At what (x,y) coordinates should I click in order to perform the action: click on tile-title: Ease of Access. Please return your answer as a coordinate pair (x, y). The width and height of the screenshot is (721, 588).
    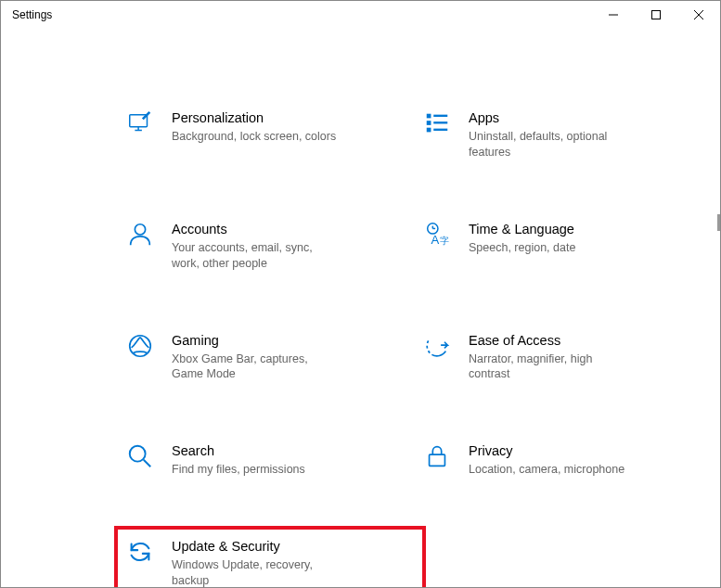
    Looking at the image, I should click on (552, 340).